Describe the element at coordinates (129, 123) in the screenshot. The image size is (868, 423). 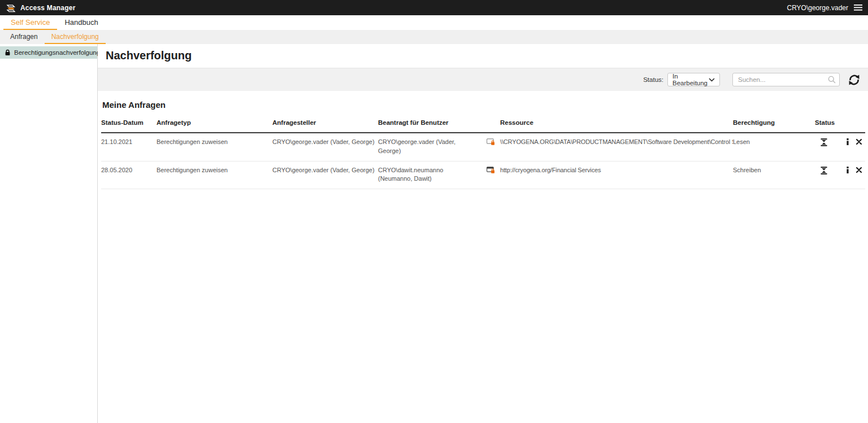
I see `col-status-datum: Status-Datum` at that location.